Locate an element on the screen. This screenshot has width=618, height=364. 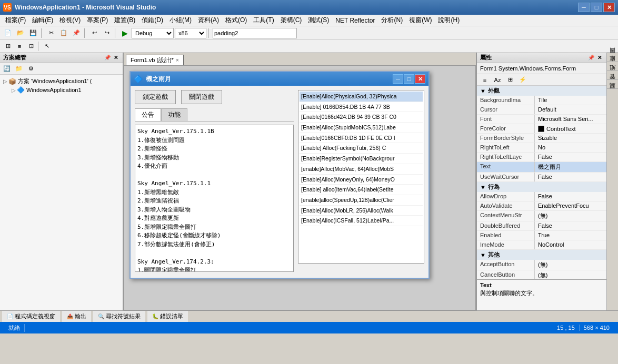
dialog-close-button: ✕ is located at coordinates (420, 79).